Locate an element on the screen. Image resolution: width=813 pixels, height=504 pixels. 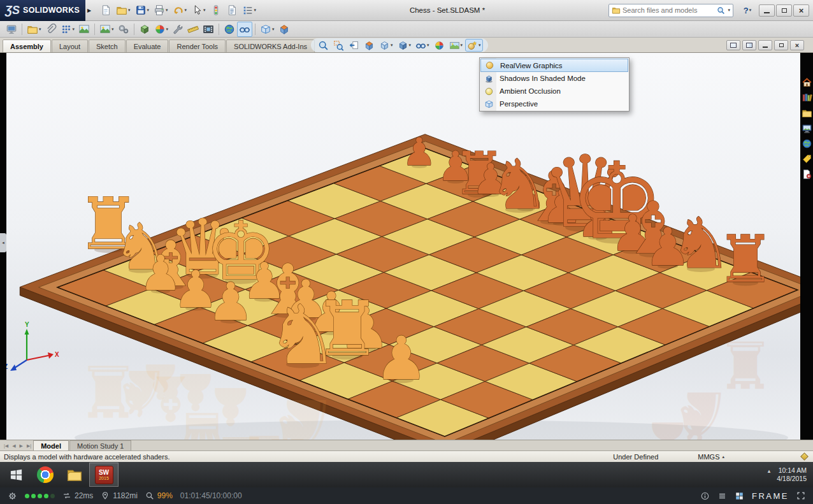
tab-scroll-prev-icon: ◀ is located at coordinates (14, 447).